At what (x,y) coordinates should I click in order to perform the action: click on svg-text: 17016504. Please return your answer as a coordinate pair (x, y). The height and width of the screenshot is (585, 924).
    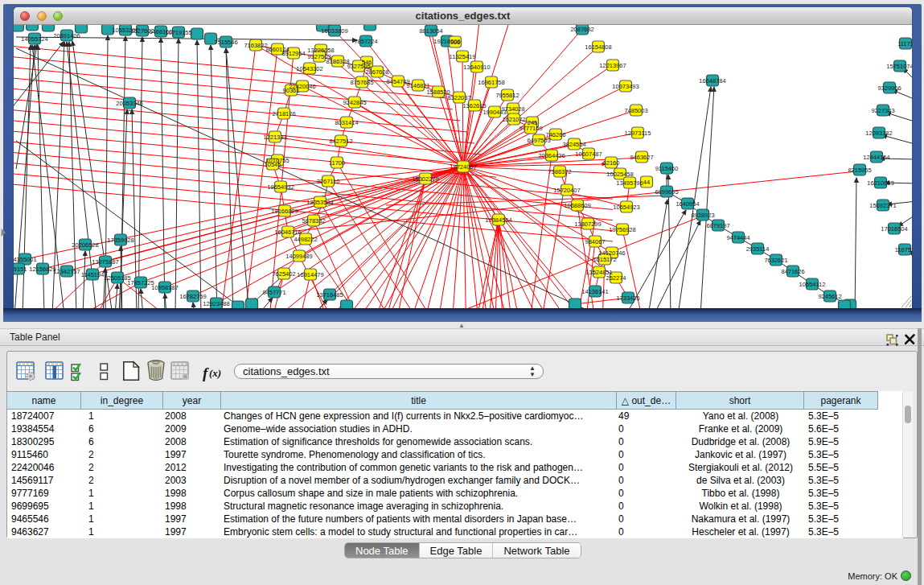
    Looking at the image, I should click on (894, 229).